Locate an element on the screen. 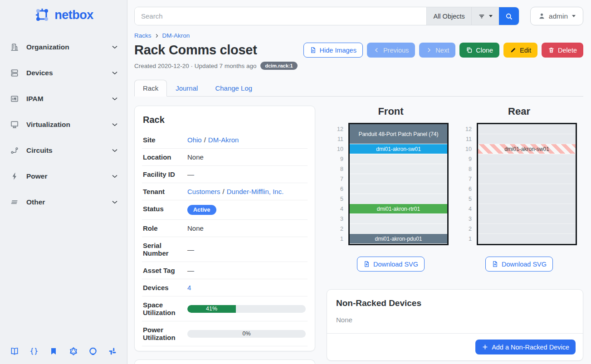 This screenshot has width=591, height=364. meta-row: Created 2020-12-20 · Updated 7 months ag… is located at coordinates (359, 66).